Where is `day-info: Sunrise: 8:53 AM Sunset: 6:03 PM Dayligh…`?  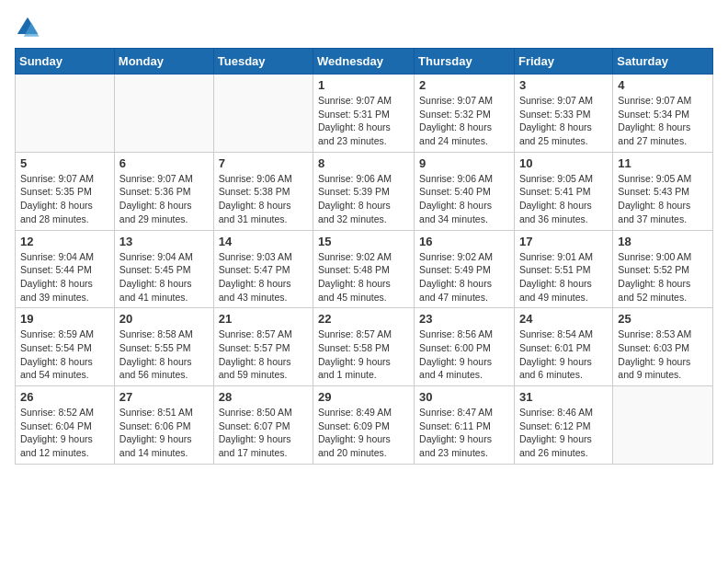 day-info: Sunrise: 8:53 AM Sunset: 6:03 PM Dayligh… is located at coordinates (663, 355).